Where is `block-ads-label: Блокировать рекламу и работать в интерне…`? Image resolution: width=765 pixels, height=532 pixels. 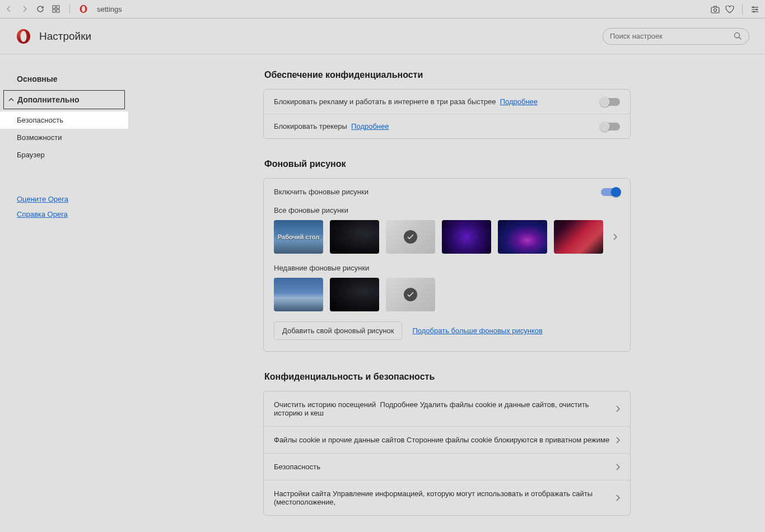
block-ads-label: Блокировать рекламу и работать в интерне… is located at coordinates (385, 102).